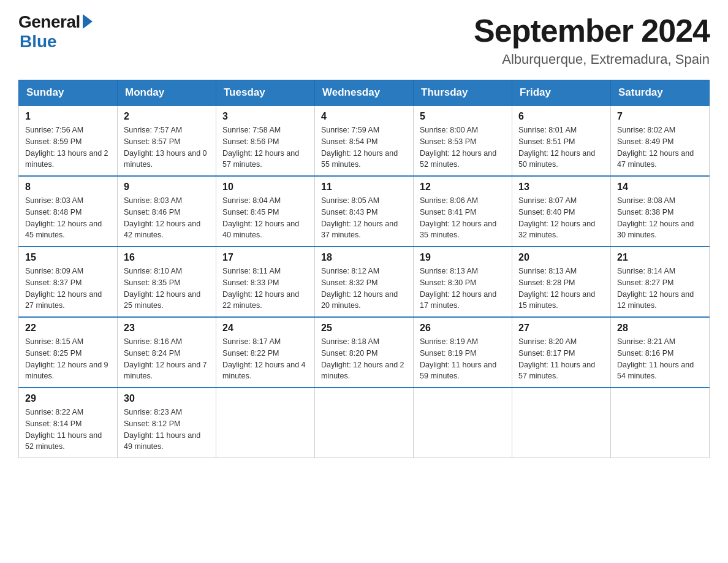 The height and width of the screenshot is (563, 728). Describe the element at coordinates (167, 352) in the screenshot. I see `calendar-cell: 23Sunrise: 8:16 AMSunset: 8:24 PMDayligh…` at that location.